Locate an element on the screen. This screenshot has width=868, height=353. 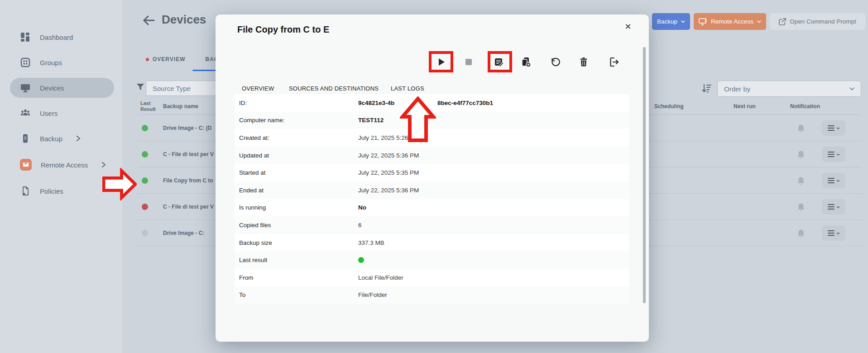
modal-tab-last-logs: LAST LOGS is located at coordinates (408, 89).